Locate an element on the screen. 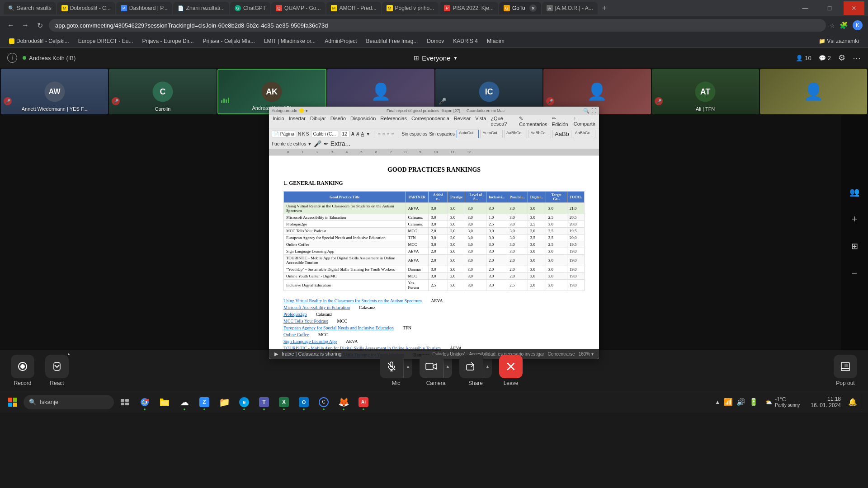  edit-icon: ✒ is located at coordinates (326, 144).